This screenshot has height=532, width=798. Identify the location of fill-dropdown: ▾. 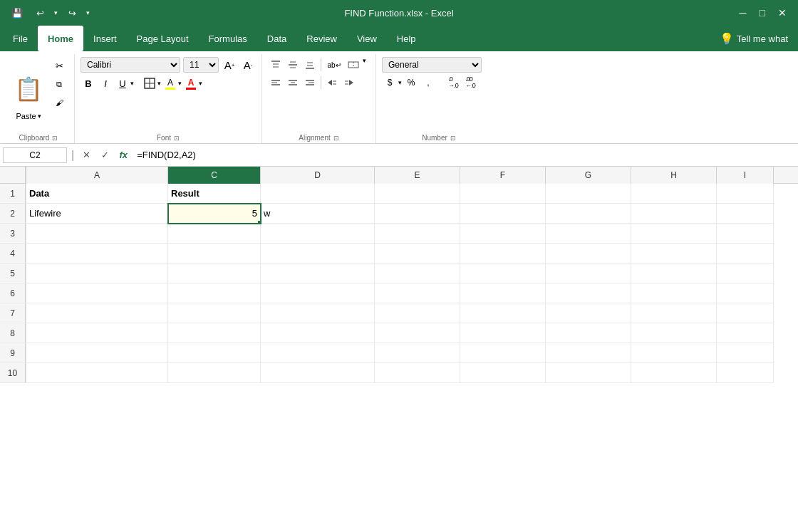
(180, 83).